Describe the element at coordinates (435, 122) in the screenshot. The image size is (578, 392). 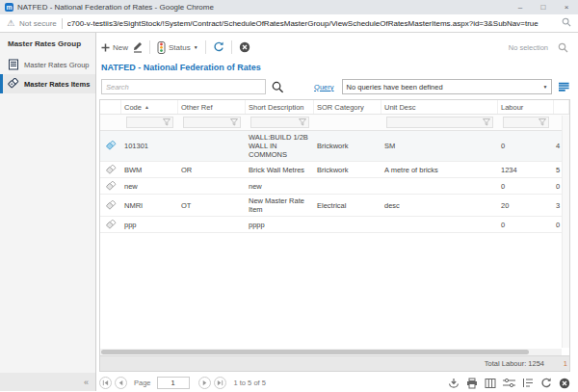
I see `unit-desc-filter-input` at that location.